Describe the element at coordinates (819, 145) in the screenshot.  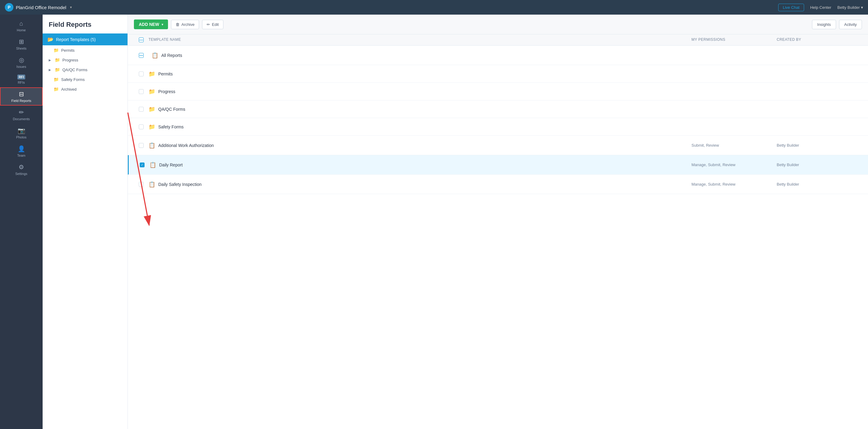
I see `additional-work-created: Betty Builder` at that location.